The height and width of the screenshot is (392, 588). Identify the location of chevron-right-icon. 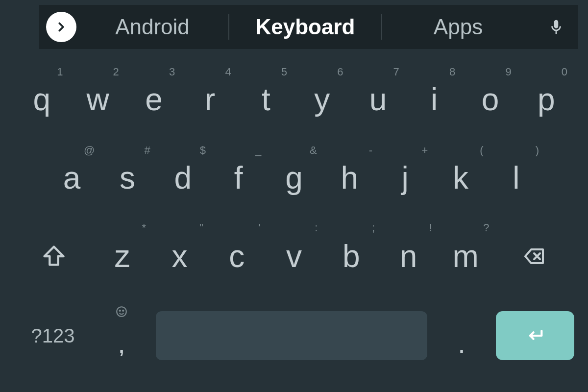
(61, 27).